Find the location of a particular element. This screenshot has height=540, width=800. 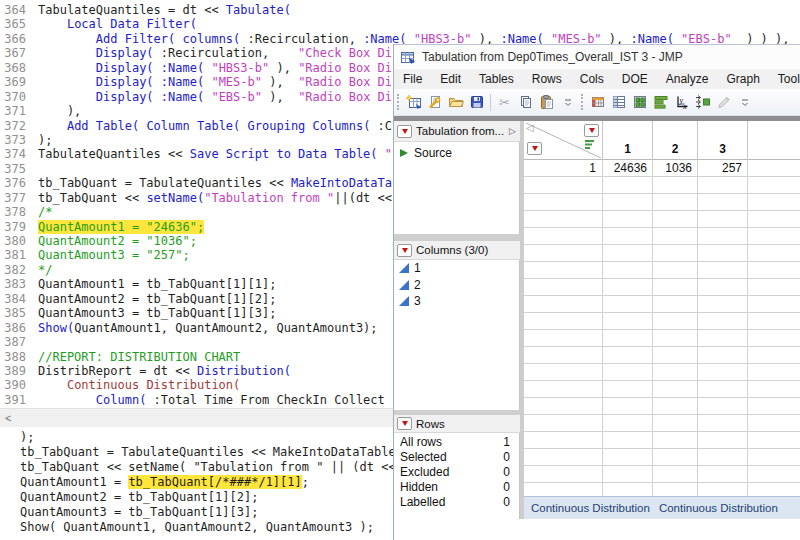

grid-col-header-2: 2 is located at coordinates (676, 140).